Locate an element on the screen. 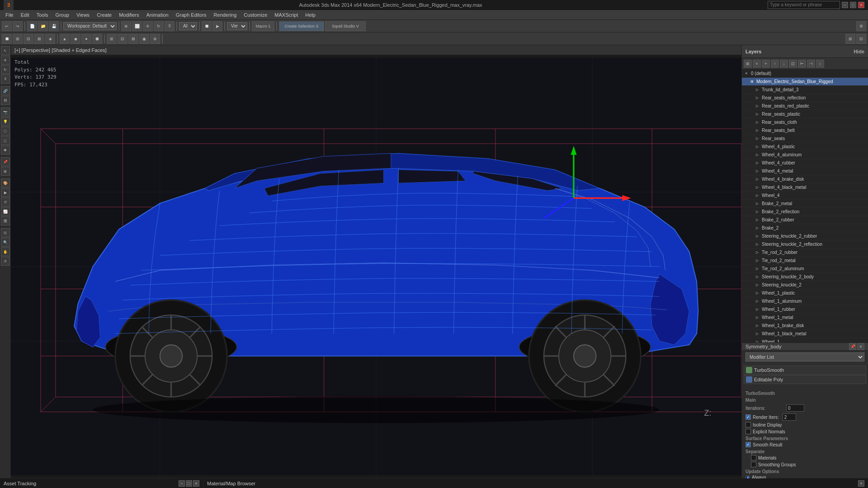 The image size is (868, 488). lt-timeline: ⏱ is located at coordinates (5, 202).